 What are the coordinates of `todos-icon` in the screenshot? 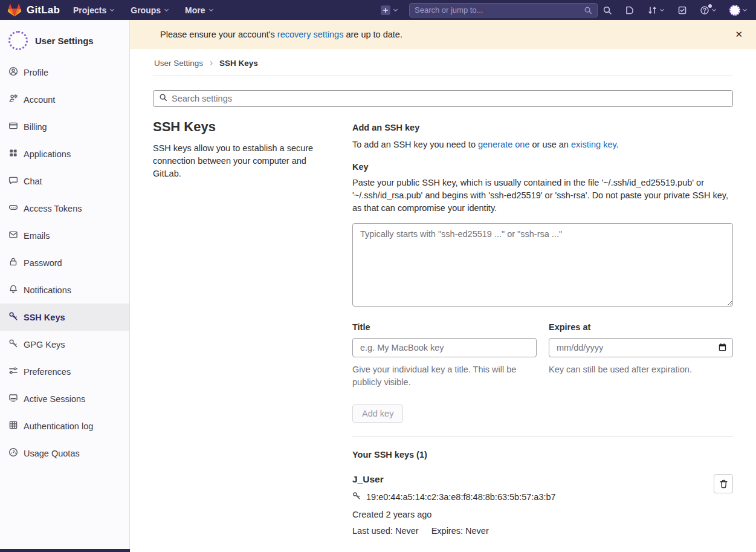 It's located at (682, 10).